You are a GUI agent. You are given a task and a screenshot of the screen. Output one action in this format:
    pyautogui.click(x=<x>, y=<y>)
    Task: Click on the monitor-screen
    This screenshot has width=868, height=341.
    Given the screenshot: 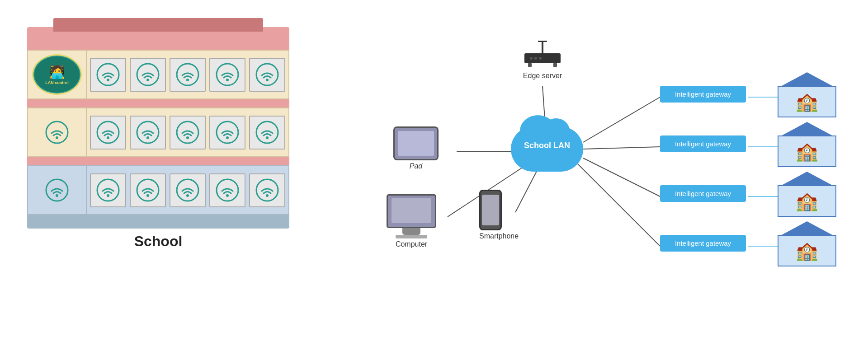 What is the action you would take?
    pyautogui.click(x=411, y=210)
    